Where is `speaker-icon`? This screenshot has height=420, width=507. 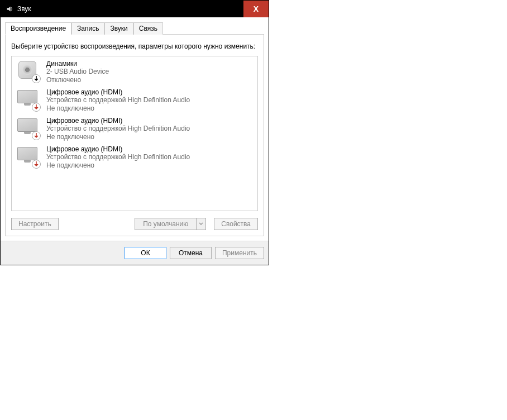 speaker-icon is located at coordinates (29, 71).